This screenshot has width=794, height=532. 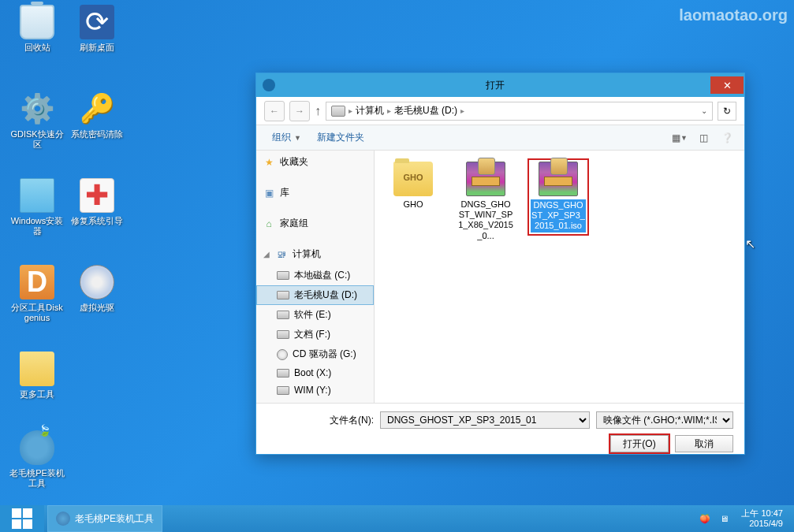 What do you see at coordinates (486, 202) in the screenshot?
I see `file-win7-iso: DNGS_GHOST_WIN7_SP1_X86_V2015_0...` at bounding box center [486, 202].